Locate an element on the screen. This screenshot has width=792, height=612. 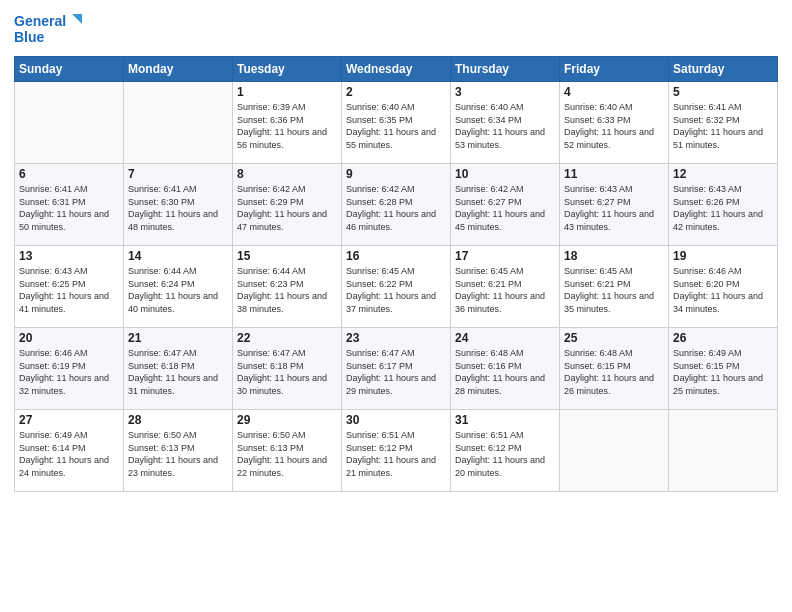
week-row-2: 6Sunrise: 6:41 AMSunset: 6:31 PMDaylight… is located at coordinates (396, 205).